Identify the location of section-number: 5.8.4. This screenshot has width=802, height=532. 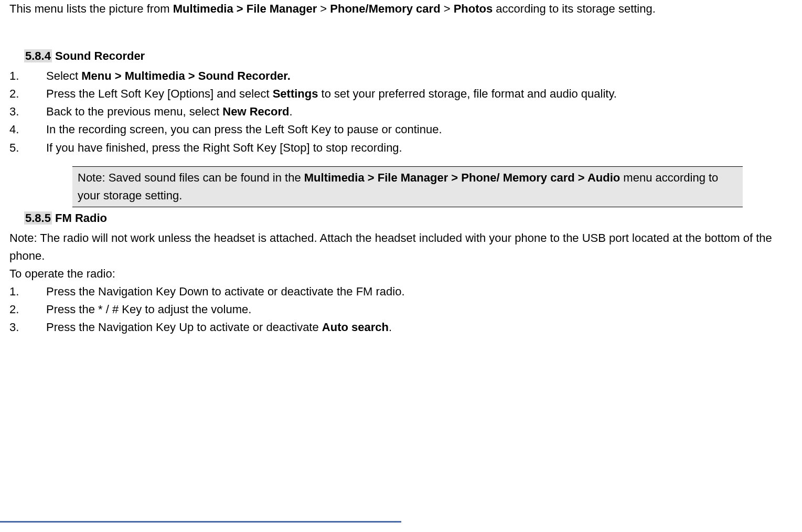
(38, 56).